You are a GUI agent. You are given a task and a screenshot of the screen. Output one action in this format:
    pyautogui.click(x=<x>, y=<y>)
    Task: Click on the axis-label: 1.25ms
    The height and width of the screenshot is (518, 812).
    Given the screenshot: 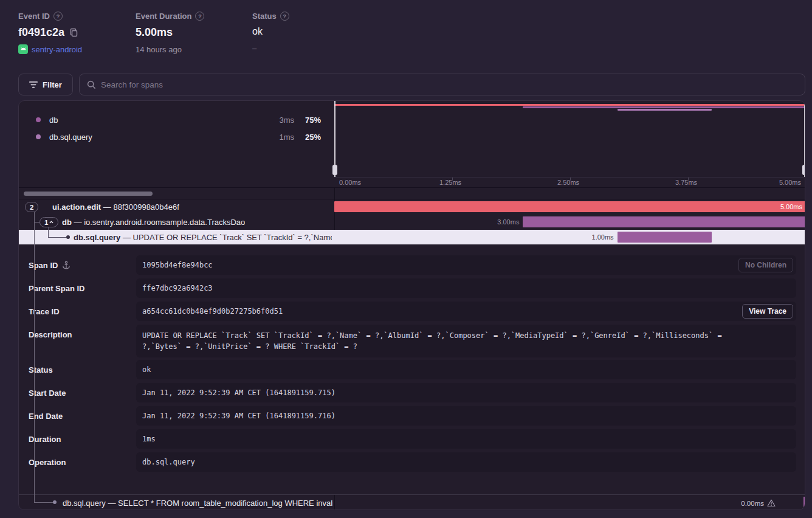 What is the action you would take?
    pyautogui.click(x=450, y=182)
    